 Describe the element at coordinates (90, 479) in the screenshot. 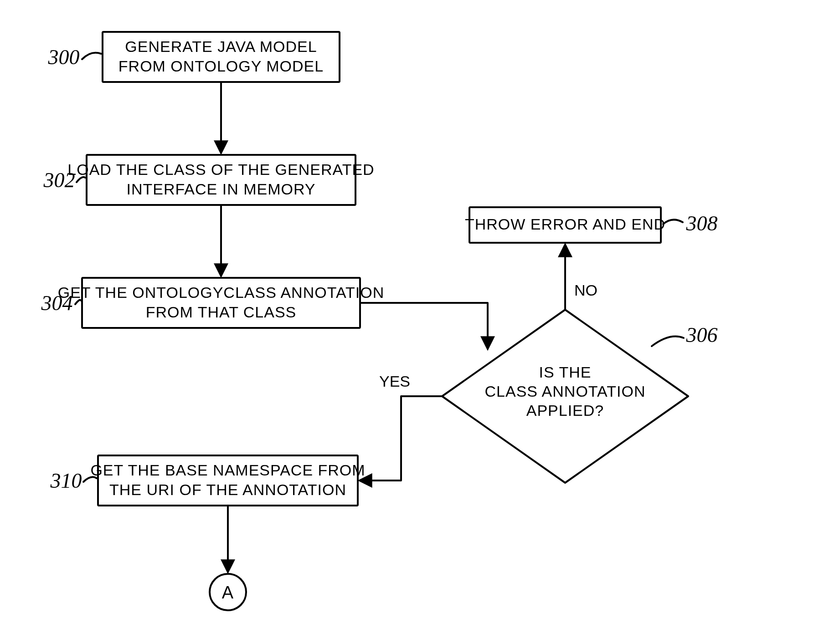

I see `ref-310-leader` at that location.